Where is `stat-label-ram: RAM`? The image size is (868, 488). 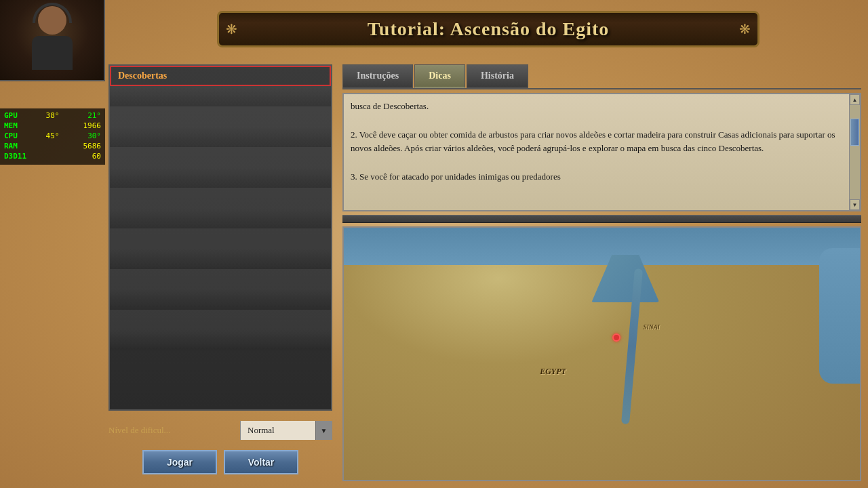 stat-label-ram: RAM is located at coordinates (11, 146).